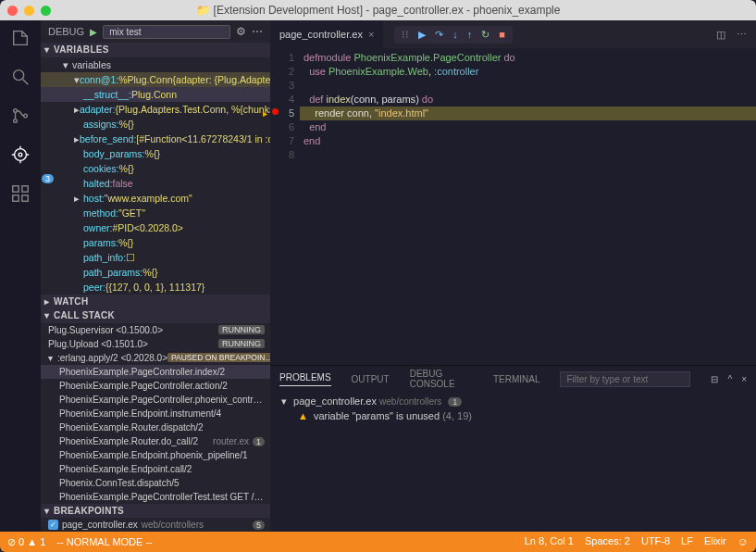 The width and height of the screenshot is (756, 552). I want to click on variable-row: params: %{}, so click(155, 243).